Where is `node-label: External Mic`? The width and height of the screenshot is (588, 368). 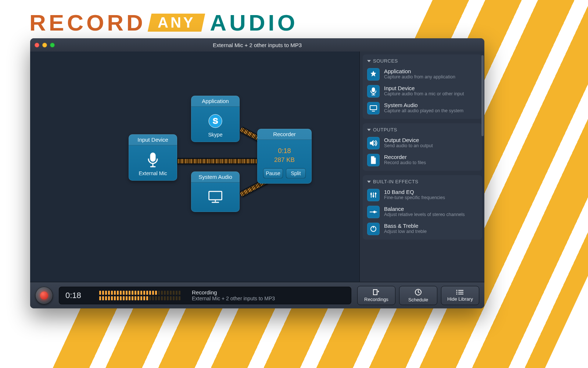
node-label: External Mic is located at coordinates (153, 173).